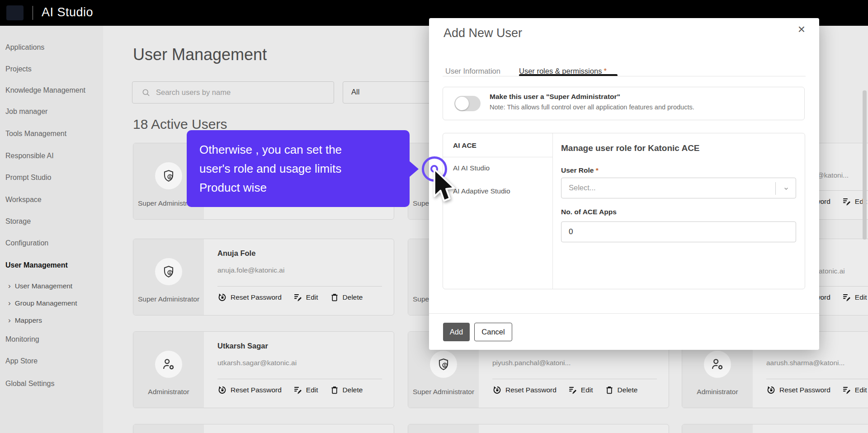 Image resolution: width=868 pixels, height=433 pixels. I want to click on sidebar-item-label: Storage, so click(18, 221).